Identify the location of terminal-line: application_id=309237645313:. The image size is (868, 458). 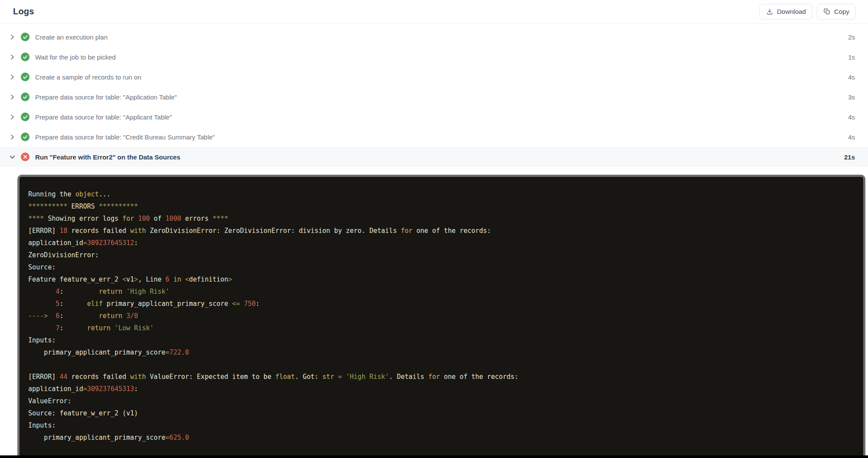
(441, 389).